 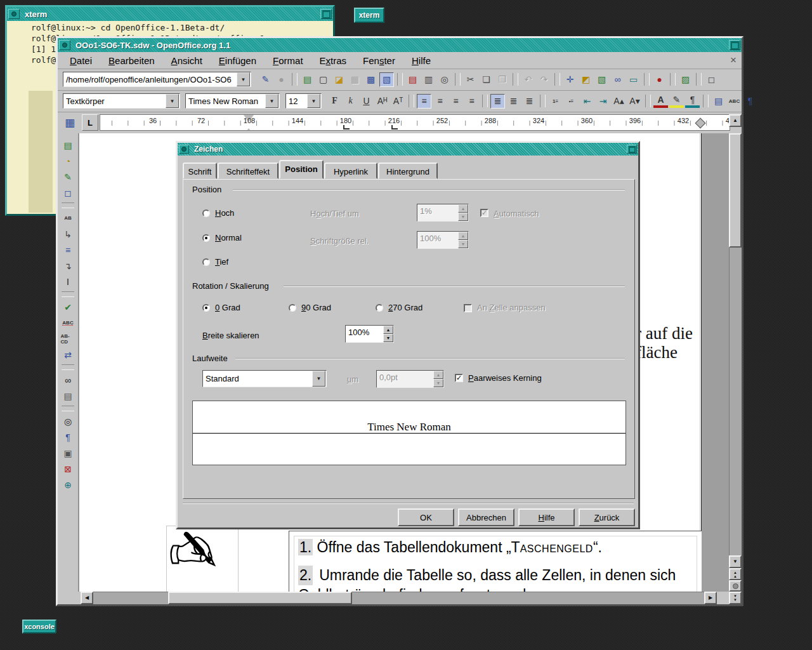 I want to click on insert-icon: ▤, so click(x=69, y=145).